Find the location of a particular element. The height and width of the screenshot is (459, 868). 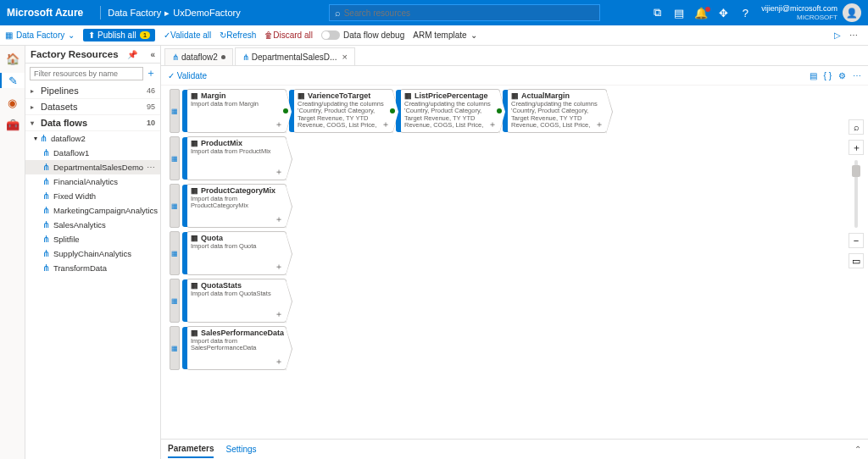

node-preview-quotastats: ▦ is located at coordinates (175, 301).